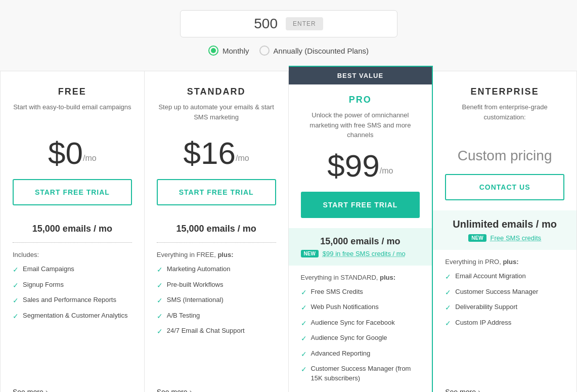 The width and height of the screenshot is (577, 392). What do you see at coordinates (345, 307) in the screenshot?
I see `feature-text: Web Push Notifications` at bounding box center [345, 307].